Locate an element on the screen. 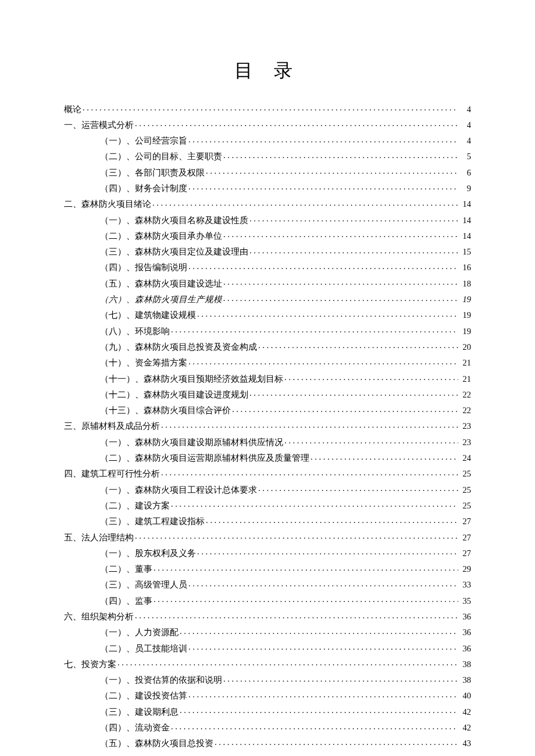 Image resolution: width=535 pixels, height=756 pixels. toc-entry-page: 27 is located at coordinates (465, 538).